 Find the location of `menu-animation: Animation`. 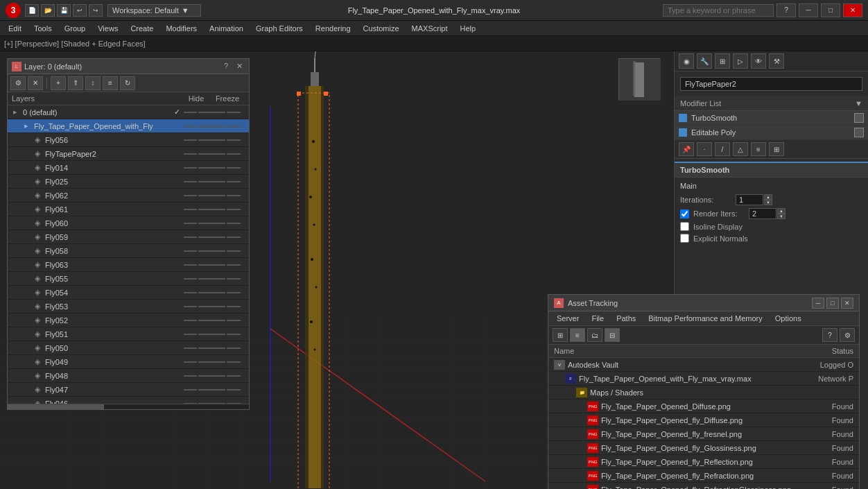

menu-animation: Animation is located at coordinates (226, 28).